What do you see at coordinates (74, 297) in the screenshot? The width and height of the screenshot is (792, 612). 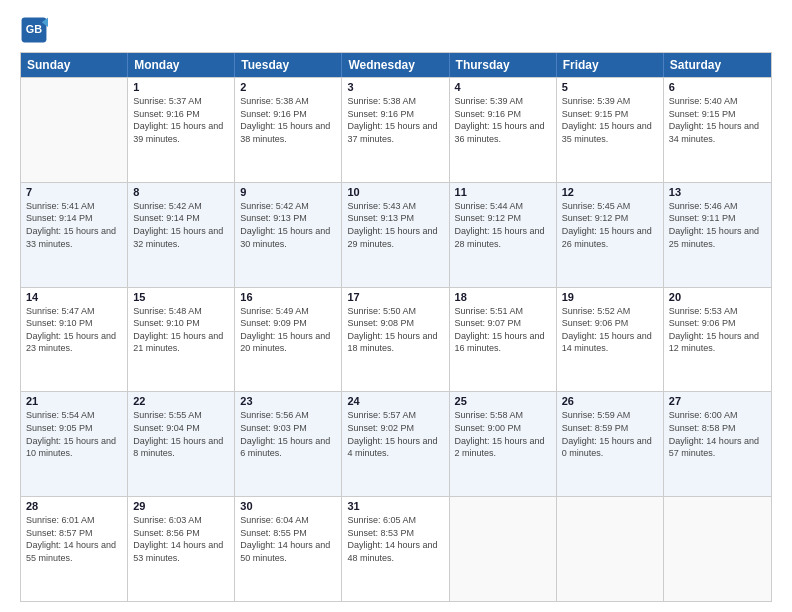 I see `day-number: 14` at bounding box center [74, 297].